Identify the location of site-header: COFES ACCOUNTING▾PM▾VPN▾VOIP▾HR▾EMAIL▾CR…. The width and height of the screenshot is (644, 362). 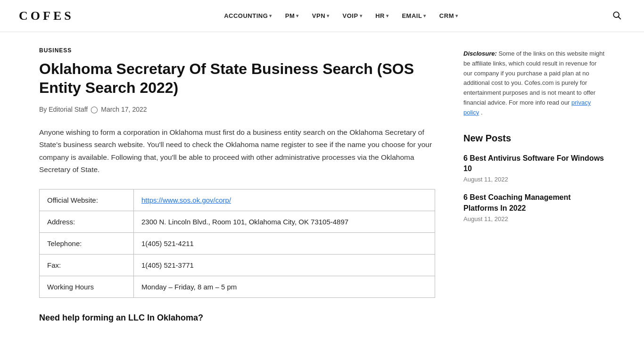
(322, 16).